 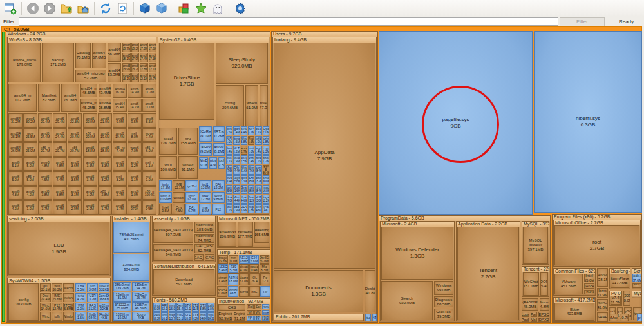 I want to click on folder-wow6: wow630.2M, so click(x=30, y=120).